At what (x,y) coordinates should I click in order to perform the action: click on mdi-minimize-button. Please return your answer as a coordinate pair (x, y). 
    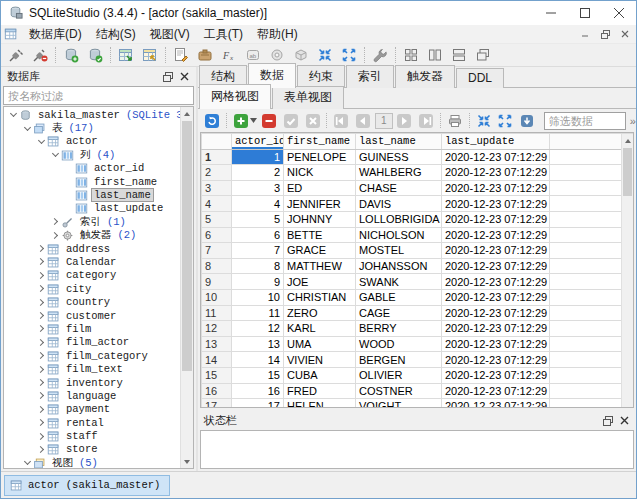
    Looking at the image, I should click on (585, 34).